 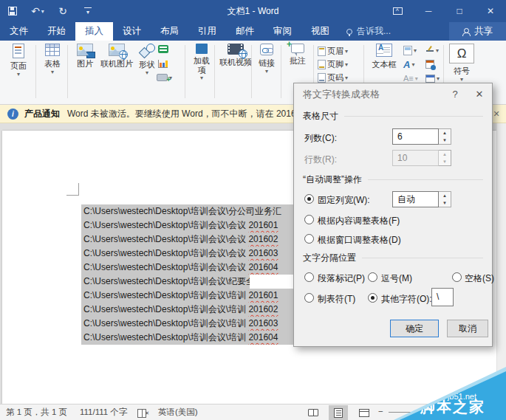 What do you see at coordinates (455, 94) in the screenshot?
I see `dialog-help-button: ?` at bounding box center [455, 94].